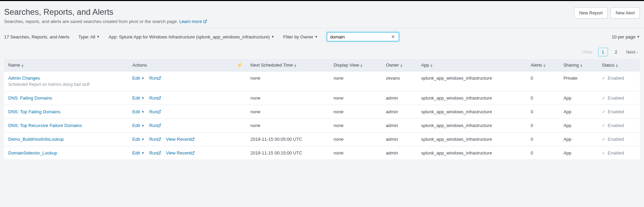 This screenshot has height=207, width=644. What do you see at coordinates (24, 78) in the screenshot?
I see `row-name-link: Admin Changes` at bounding box center [24, 78].